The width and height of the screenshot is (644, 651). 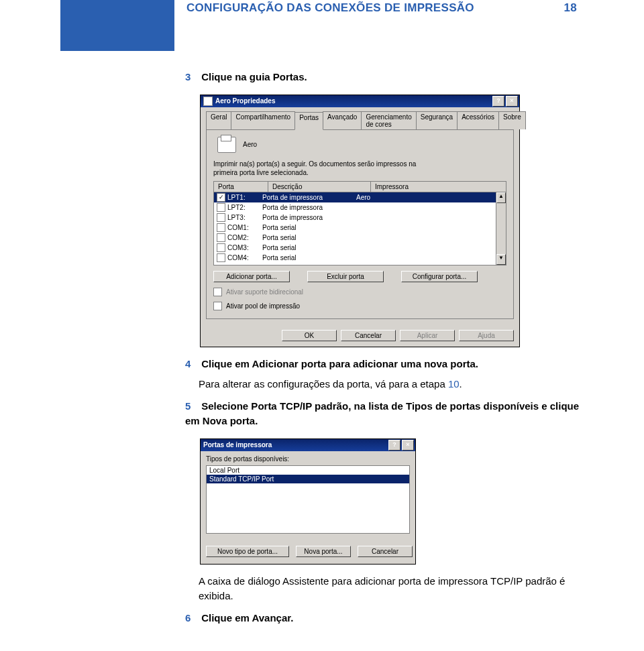 What do you see at coordinates (308, 445) in the screenshot?
I see `ports-dialog-titlebar: Portas de impressora ? ×` at bounding box center [308, 445].